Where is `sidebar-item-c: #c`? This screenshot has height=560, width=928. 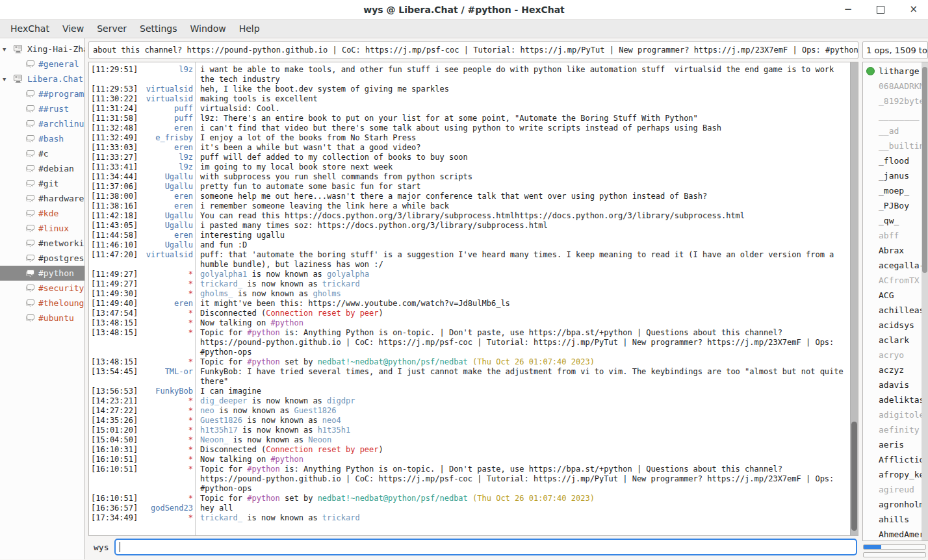
sidebar-item-c: #c is located at coordinates (42, 153).